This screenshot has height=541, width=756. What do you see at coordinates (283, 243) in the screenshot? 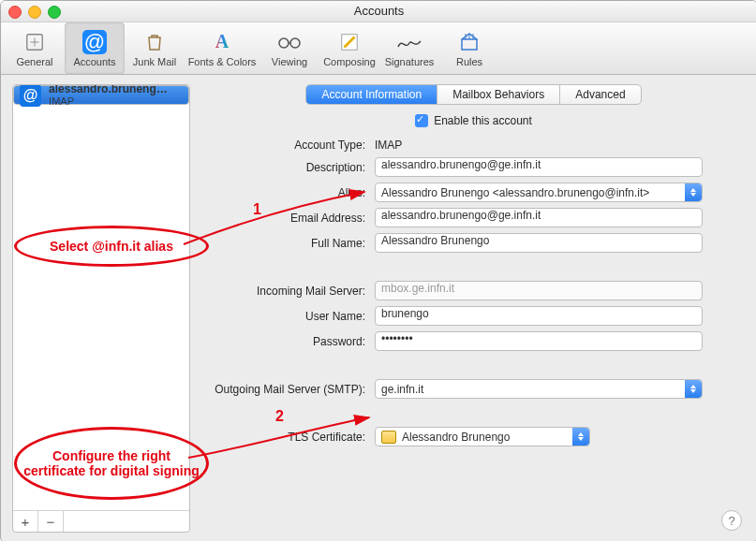
I see `fullname-label: Full Name:` at bounding box center [283, 243].